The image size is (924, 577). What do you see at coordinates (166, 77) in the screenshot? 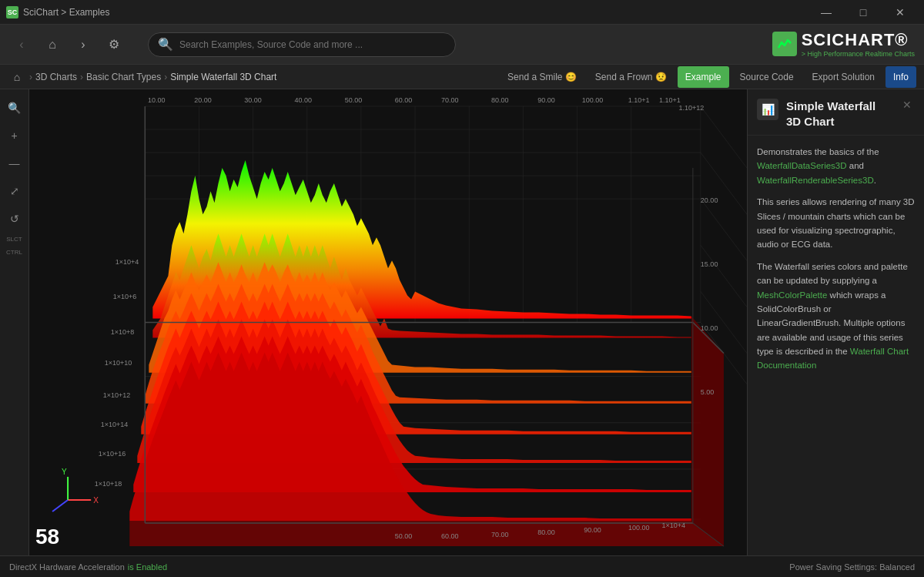
I see `breadcrumb-sep-3: ›` at bounding box center [166, 77].